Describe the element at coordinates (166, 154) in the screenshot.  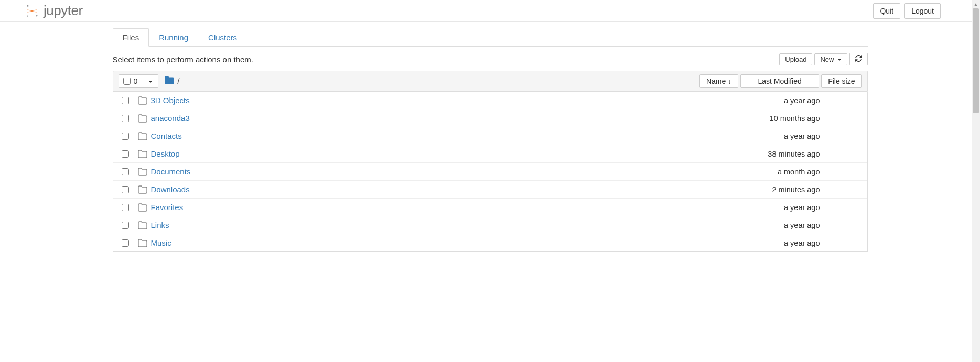
I see `item-name: Desktop` at that location.